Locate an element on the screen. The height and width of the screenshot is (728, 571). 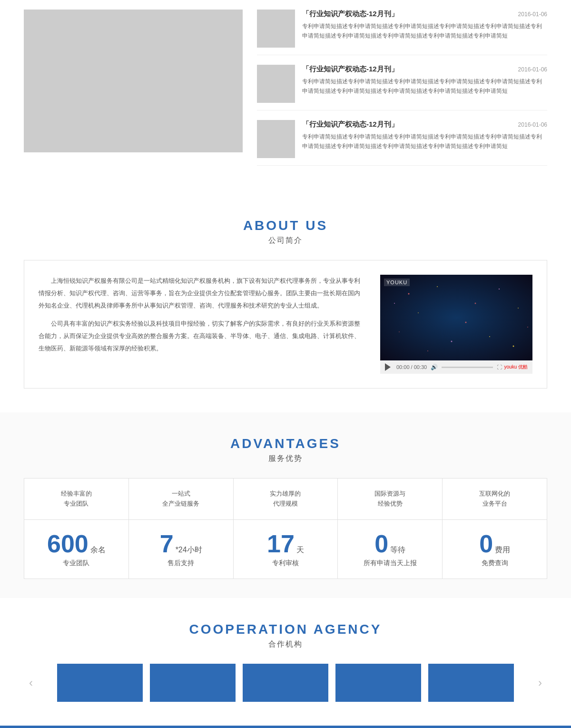
news-header-1: 「行业知识产权动态-12月刊」 2016-01-06 is located at coordinates (424, 70).